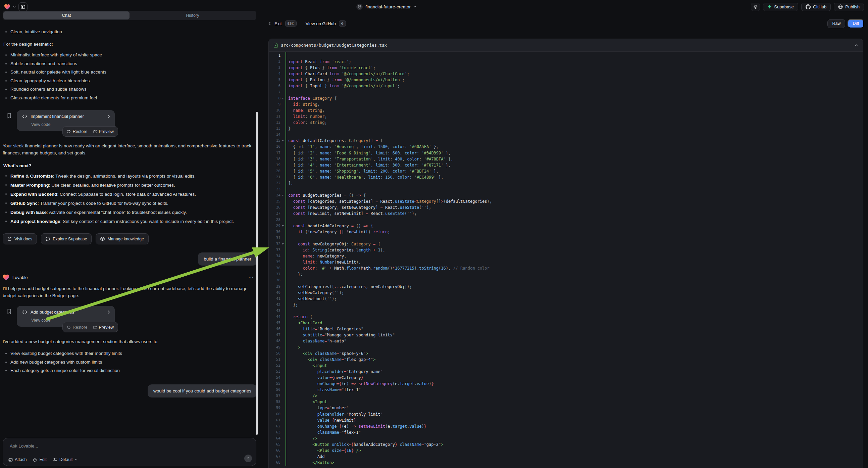  What do you see at coordinates (388, 7) in the screenshot?
I see `project-name: financial-future-creator` at bounding box center [388, 7].